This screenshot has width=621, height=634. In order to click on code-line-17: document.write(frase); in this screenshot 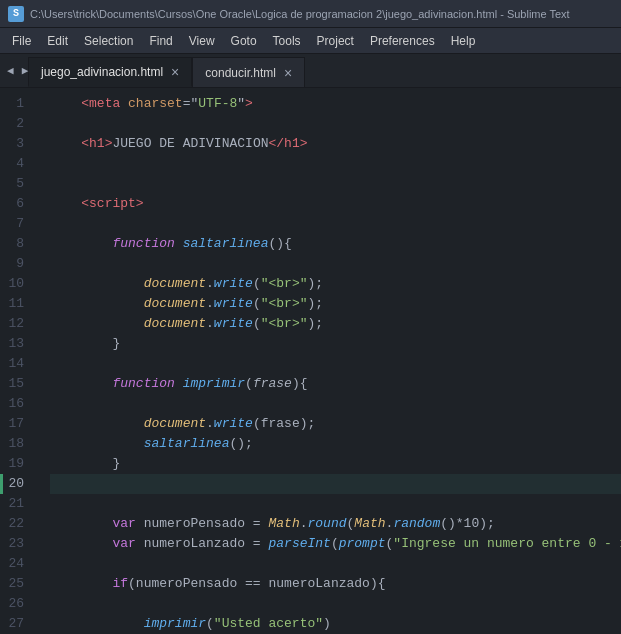, I will do `click(336, 424)`.